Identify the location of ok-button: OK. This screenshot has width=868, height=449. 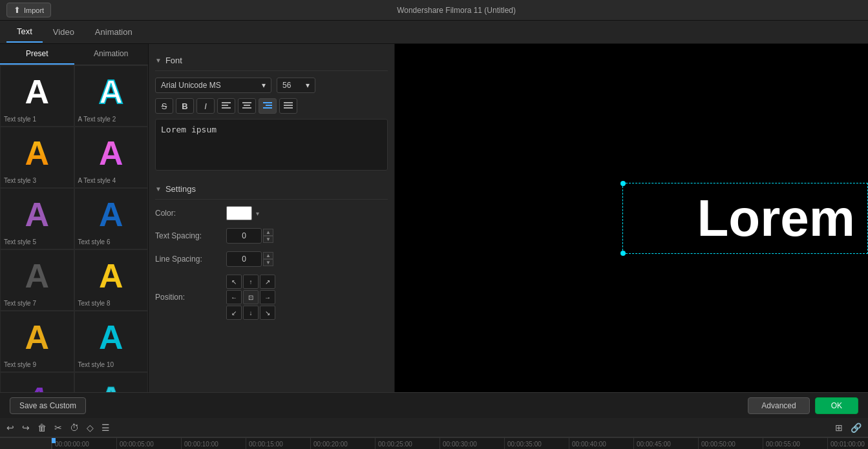
(836, 406).